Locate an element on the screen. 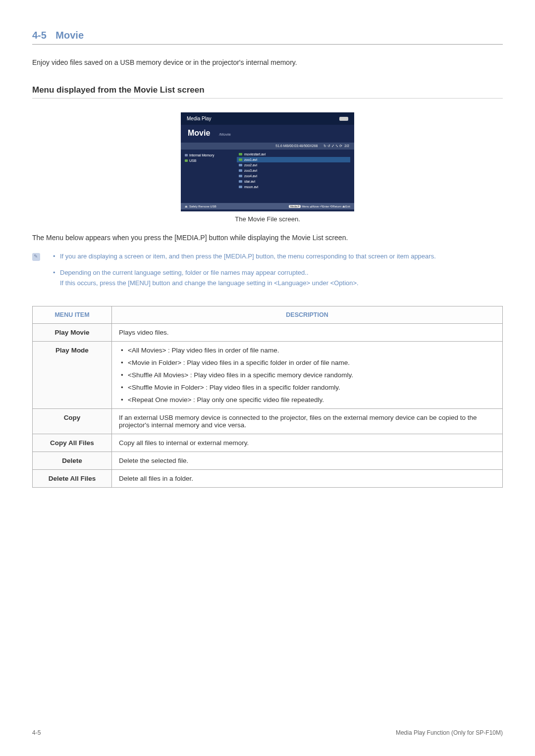  play-mode-item-5: <Repeat One movie> : Play only one speci… is located at coordinates (307, 400).